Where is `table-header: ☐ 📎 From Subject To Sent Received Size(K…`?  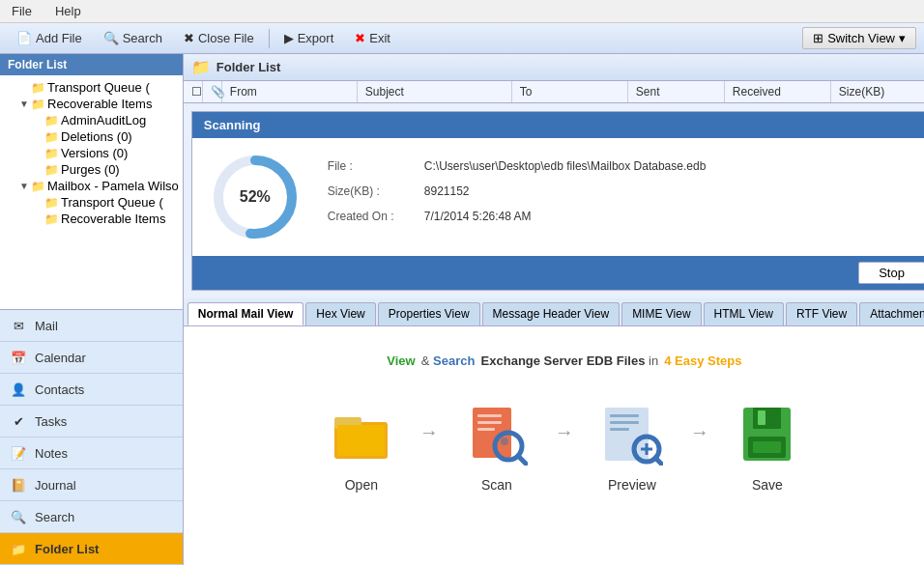 table-header: ☐ 📎 From Subject To Sent Received Size(K… is located at coordinates (554, 93).